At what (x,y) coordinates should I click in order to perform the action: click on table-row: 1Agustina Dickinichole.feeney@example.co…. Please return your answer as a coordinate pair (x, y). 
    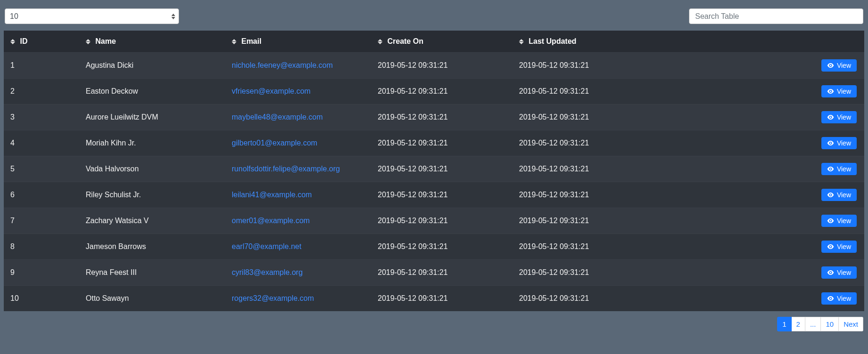
    Looking at the image, I should click on (434, 66).